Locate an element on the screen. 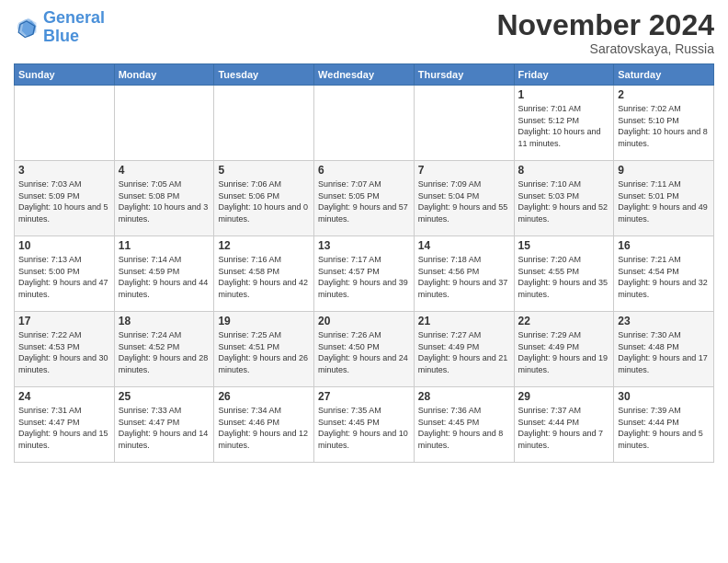 The width and height of the screenshot is (728, 563). calendar-cell: 1Sunrise: 7:01 AMSunset: 5:12 PMDaylight… is located at coordinates (564, 123).